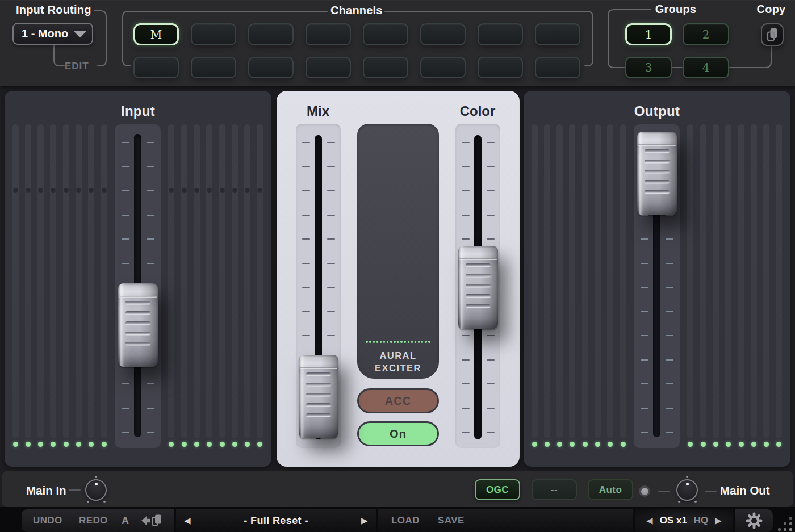  What do you see at coordinates (451, 521) in the screenshot?
I see `save-button: SAVE` at bounding box center [451, 521].